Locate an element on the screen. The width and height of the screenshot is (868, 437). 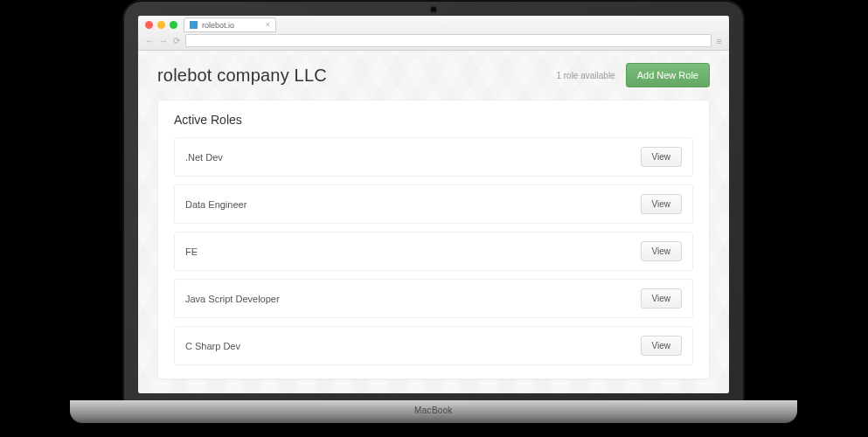
role-row: C Sharp Dev View is located at coordinates (434, 346).